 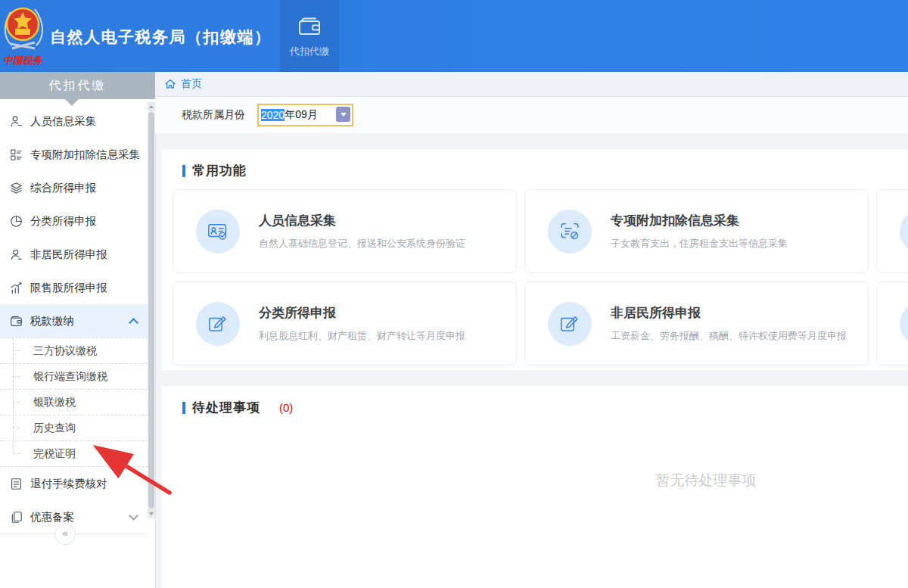 What do you see at coordinates (74, 351) in the screenshot?
I see `submenu-item-tripartite-agreement: 三方协议缴税` at bounding box center [74, 351].